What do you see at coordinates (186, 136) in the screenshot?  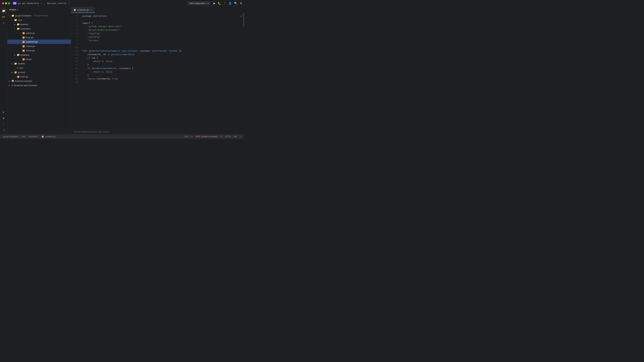 I see `cursor-pos-label: 85:2` at bounding box center [186, 136].